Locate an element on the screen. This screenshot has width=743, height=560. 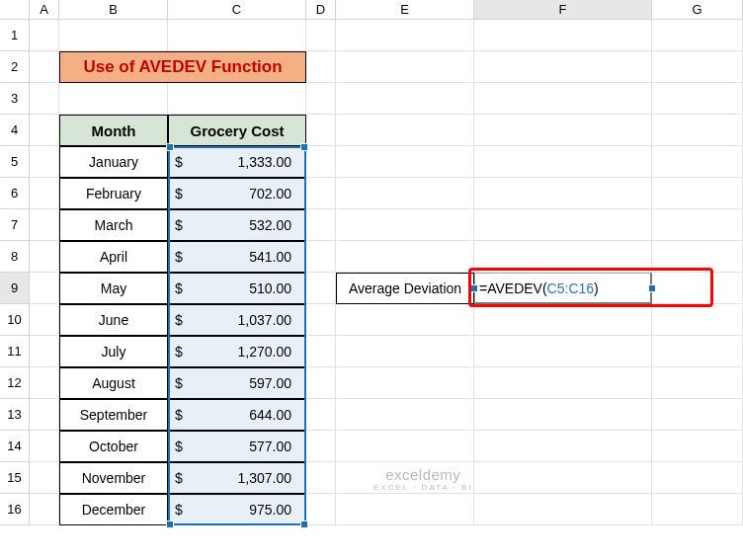
month-cell: October is located at coordinates (114, 446).